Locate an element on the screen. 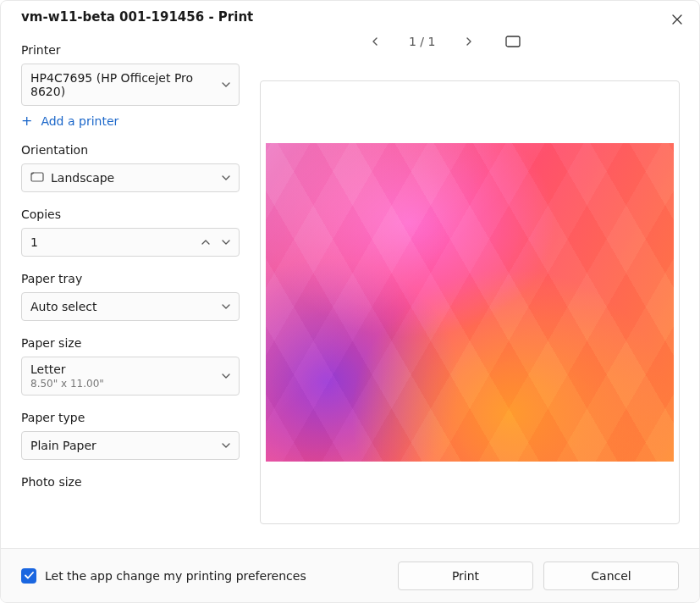 The width and height of the screenshot is (700, 603). paper-size-select: Letter 8.50" x 11.00" is located at coordinates (130, 376).